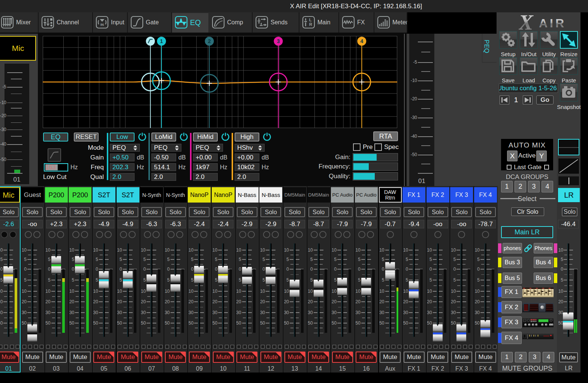 The height and width of the screenshot is (383, 588). What do you see at coordinates (278, 41) in the screenshot?
I see `svg-text: 3` at bounding box center [278, 41].